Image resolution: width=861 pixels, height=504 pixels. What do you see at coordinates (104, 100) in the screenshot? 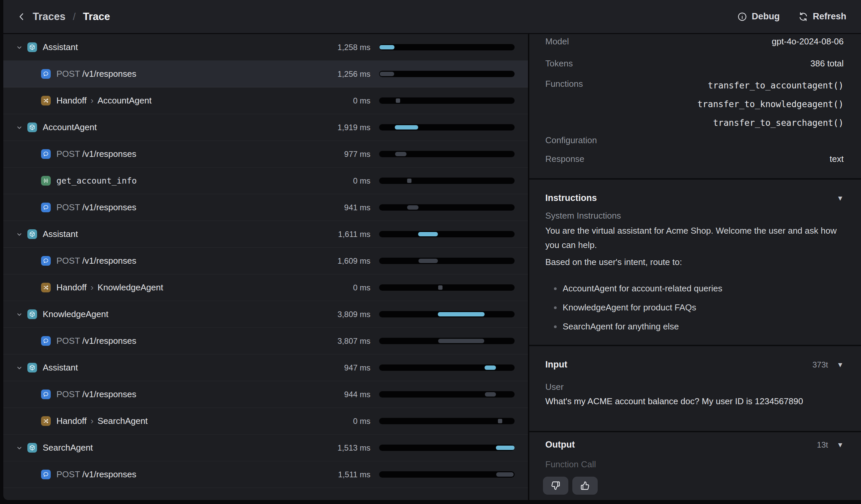
I see `span-name: Handoff›AccountAgent` at bounding box center [104, 100].